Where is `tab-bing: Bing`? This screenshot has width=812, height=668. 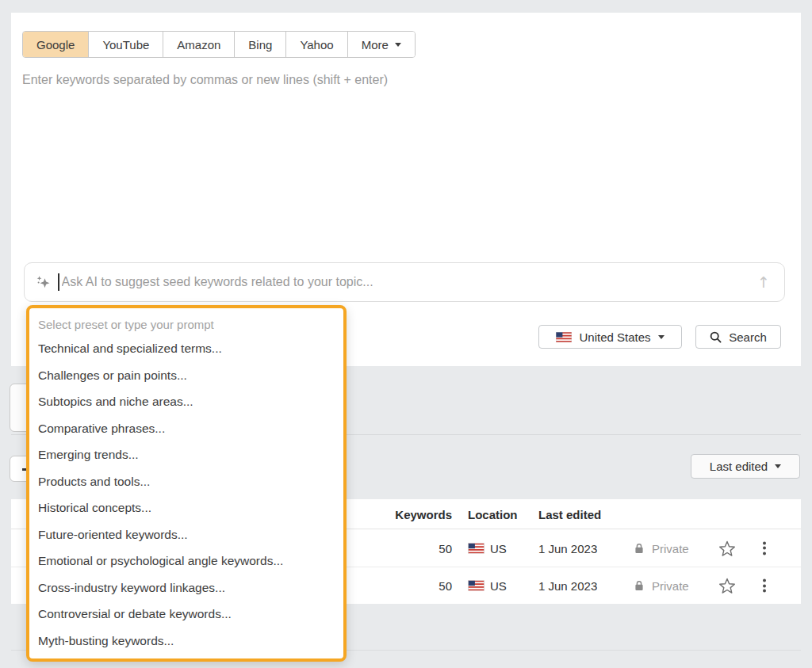
tab-bing: Bing is located at coordinates (260, 44).